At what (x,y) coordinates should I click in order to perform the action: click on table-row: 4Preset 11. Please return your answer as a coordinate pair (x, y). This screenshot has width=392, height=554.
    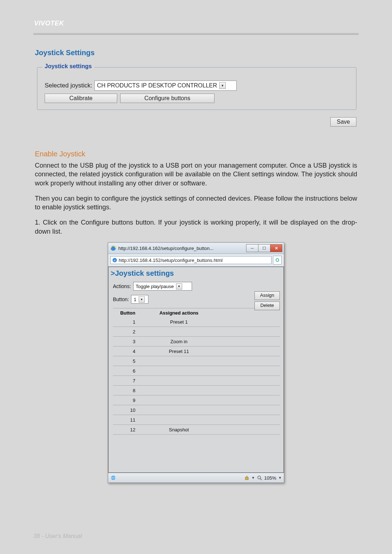
    Looking at the image, I should click on (196, 351).